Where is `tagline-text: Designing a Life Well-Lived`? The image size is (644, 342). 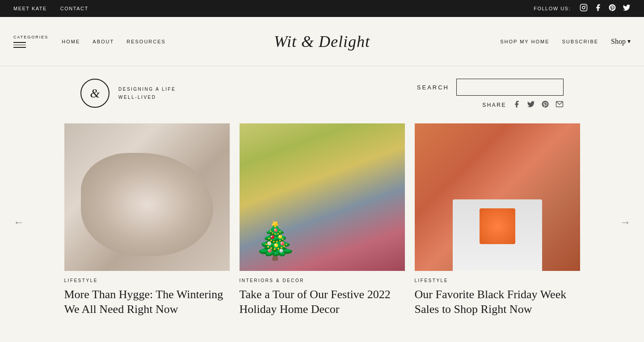 tagline-text: Designing a Life Well-Lived is located at coordinates (147, 93).